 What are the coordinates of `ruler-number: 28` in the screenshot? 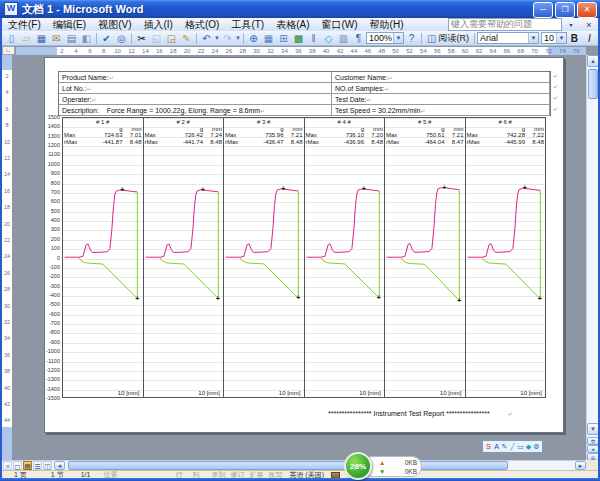 It's located at (7, 289).